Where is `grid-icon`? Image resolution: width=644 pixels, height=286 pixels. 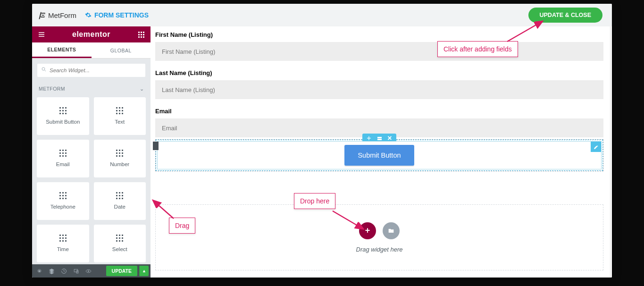
grid-icon is located at coordinates (142, 35).